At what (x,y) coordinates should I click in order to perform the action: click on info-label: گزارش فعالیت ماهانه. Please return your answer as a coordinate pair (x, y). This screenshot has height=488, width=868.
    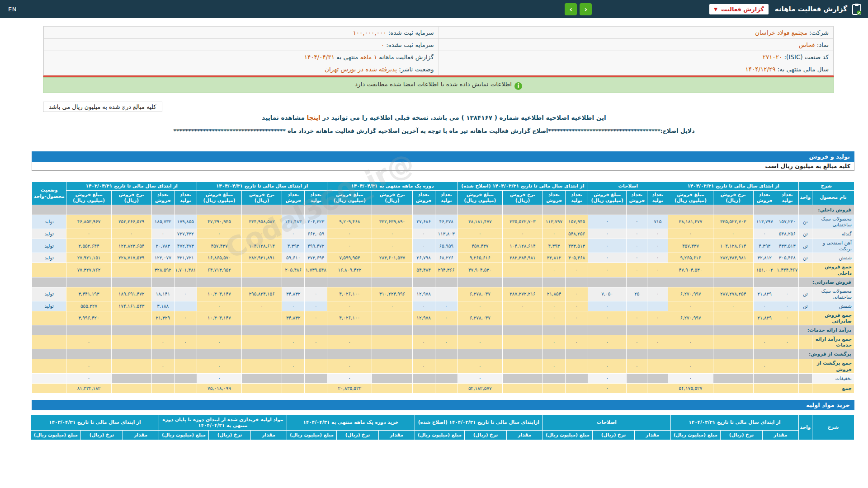
    Looking at the image, I should click on (406, 57).